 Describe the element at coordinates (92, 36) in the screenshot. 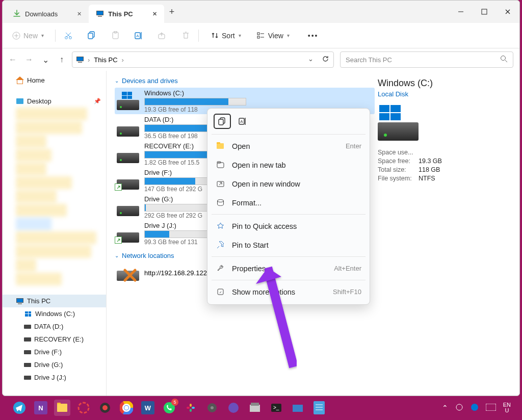

I see `copy-icon` at that location.